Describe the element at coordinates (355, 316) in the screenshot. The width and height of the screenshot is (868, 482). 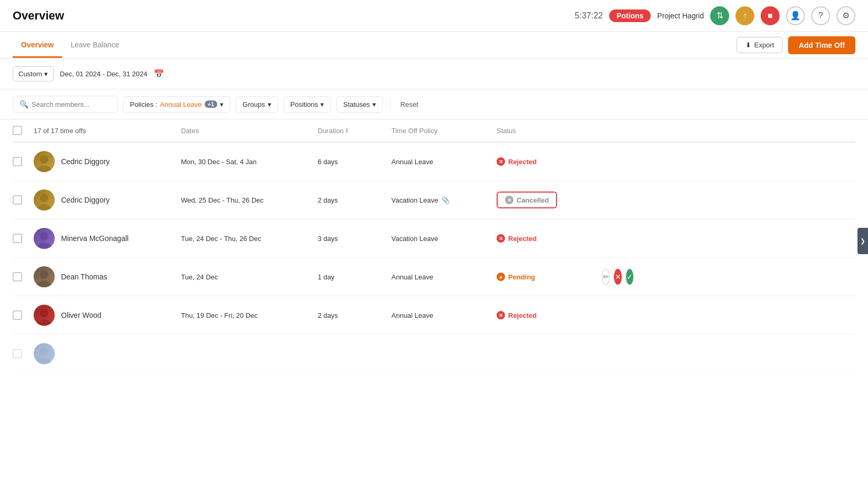
I see `row5-duration: 2 days` at that location.